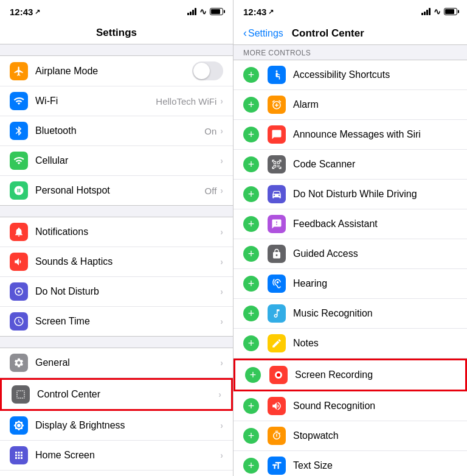  What do you see at coordinates (350, 105) in the screenshot?
I see `control-item-alarm: + Alarm` at bounding box center [350, 105].